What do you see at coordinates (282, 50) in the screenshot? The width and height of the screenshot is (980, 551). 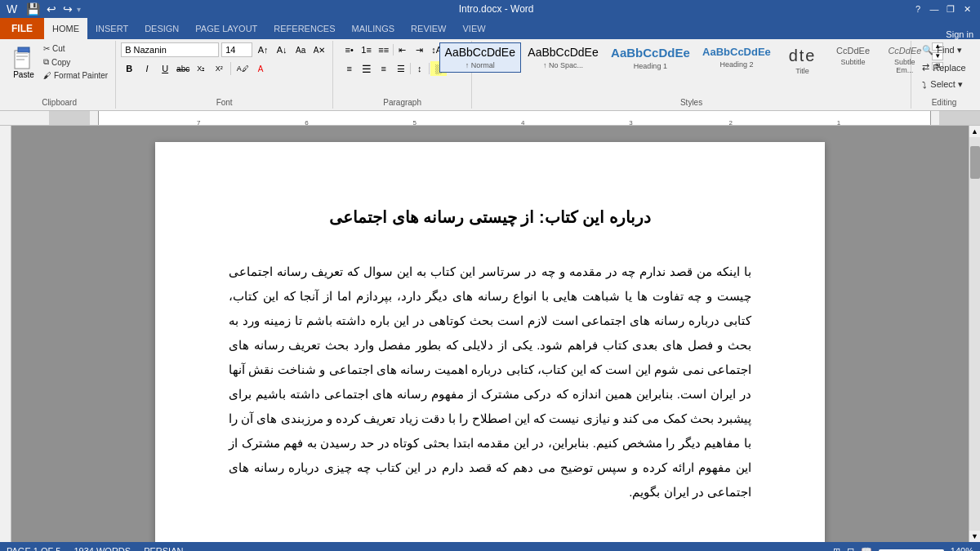 I see `font-shrink-button: A↓` at bounding box center [282, 50].